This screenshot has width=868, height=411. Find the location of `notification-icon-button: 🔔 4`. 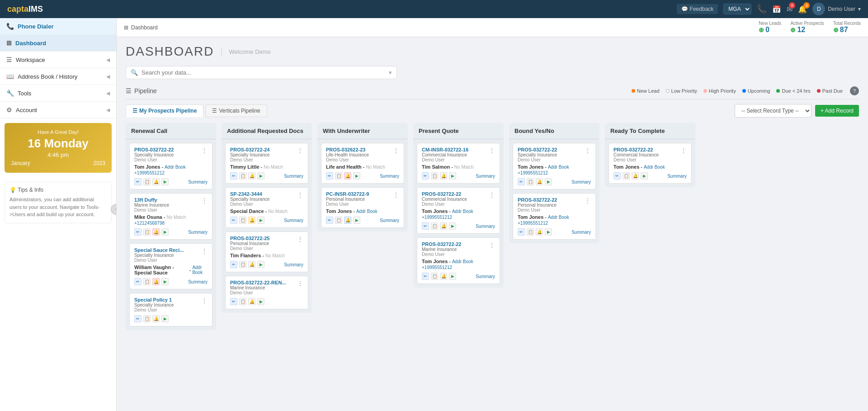

notification-icon-button: 🔔 4 is located at coordinates (802, 9).